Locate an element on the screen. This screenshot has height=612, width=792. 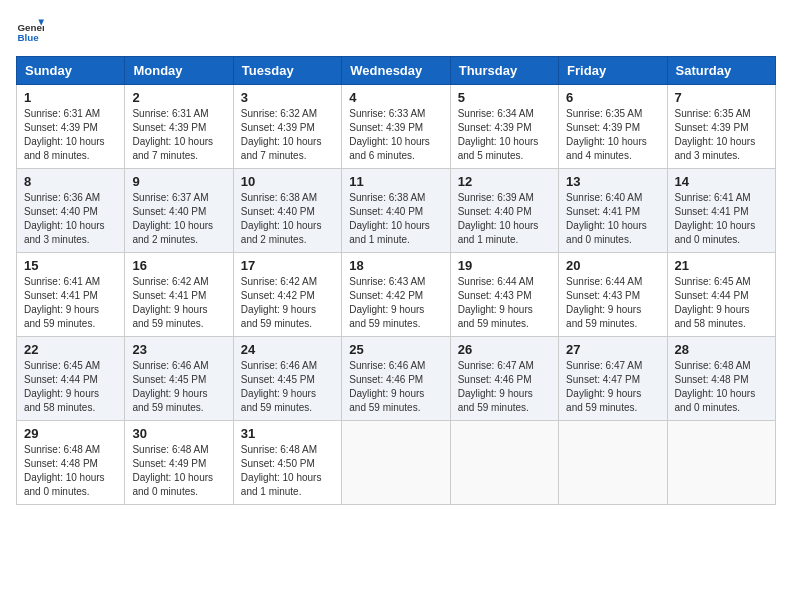
calendar-cell: 1 Sunrise: 6:31 AM Sunset: 4:39 PM Dayli… is located at coordinates (71, 127).